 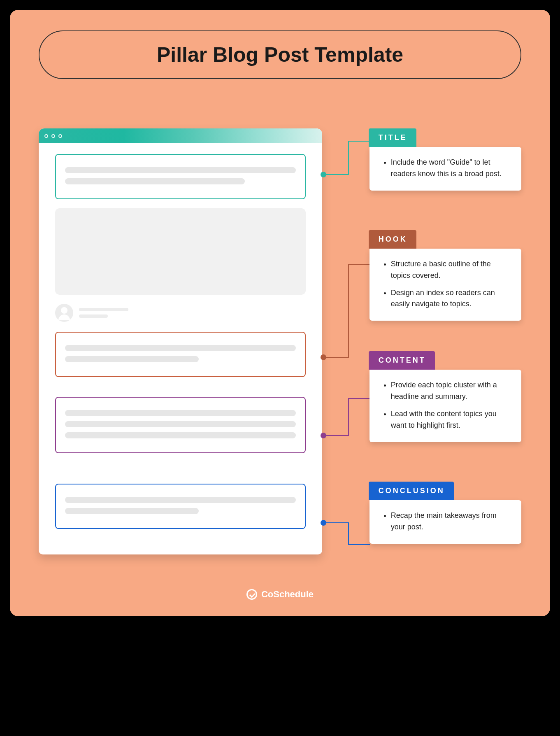 What do you see at coordinates (451, 522) in the screenshot?
I see `bullet: Recap the main takeaways from your post.` at bounding box center [451, 522].